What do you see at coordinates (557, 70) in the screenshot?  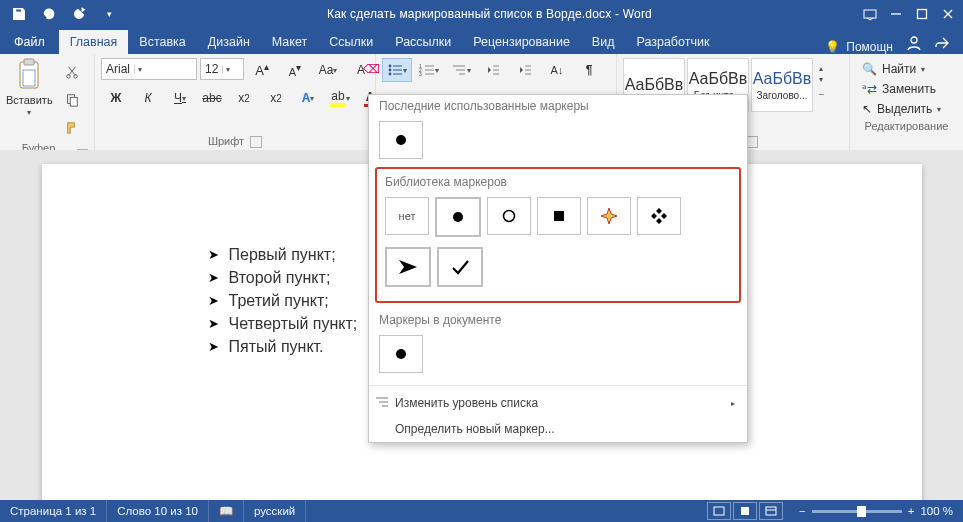 I see `sort-icon: А↓` at bounding box center [557, 70].